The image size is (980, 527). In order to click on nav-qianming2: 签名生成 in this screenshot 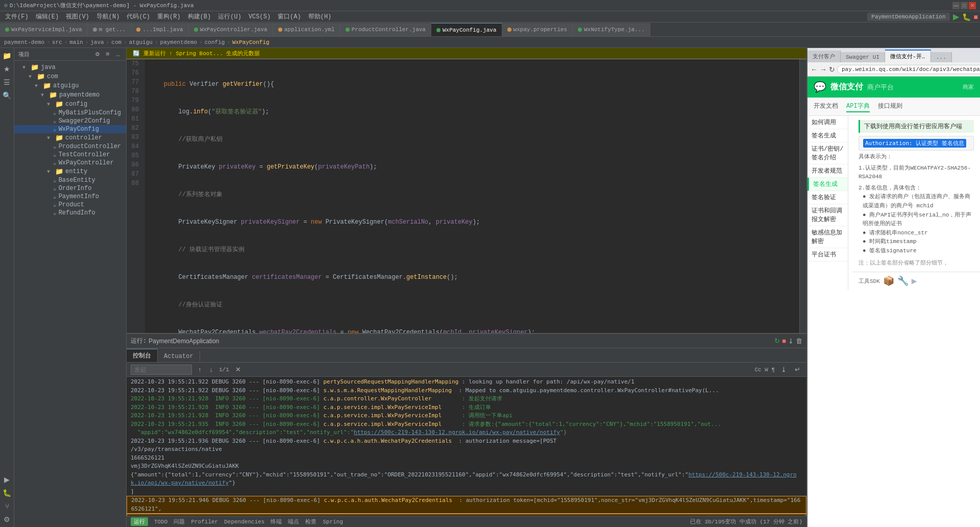, I will do `click(828, 184)`.